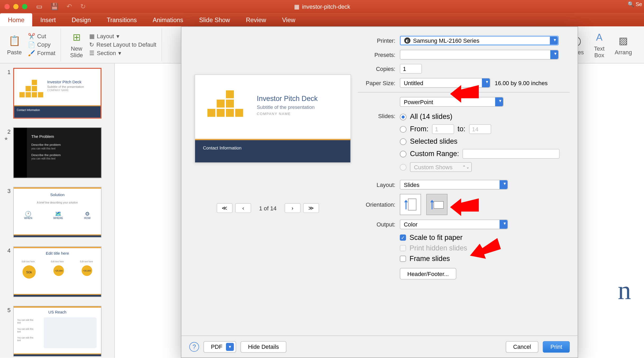 Image resolution: width=644 pixels, height=358 pixels. Describe the element at coordinates (83, 7) in the screenshot. I see `redo-icon: ↻` at that location.